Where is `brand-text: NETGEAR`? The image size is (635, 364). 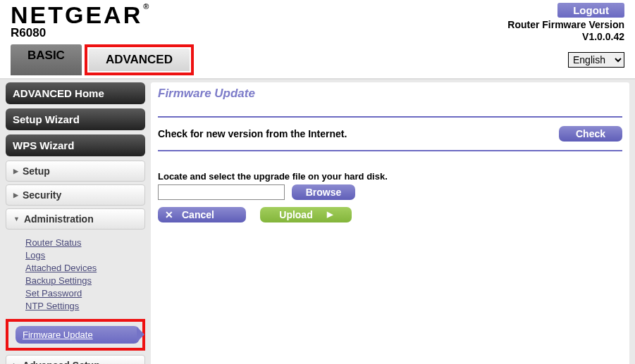 brand-text: NETGEAR is located at coordinates (76, 15).